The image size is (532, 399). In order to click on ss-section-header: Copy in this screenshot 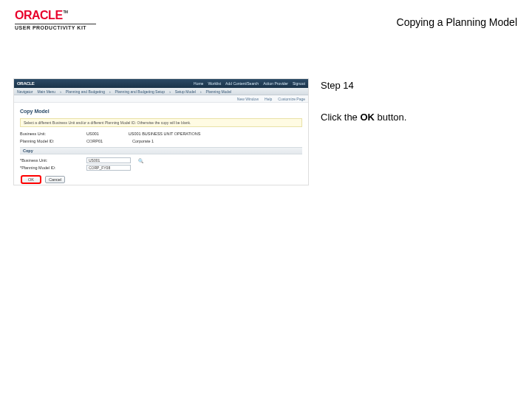, I will do `click(161, 151)`.